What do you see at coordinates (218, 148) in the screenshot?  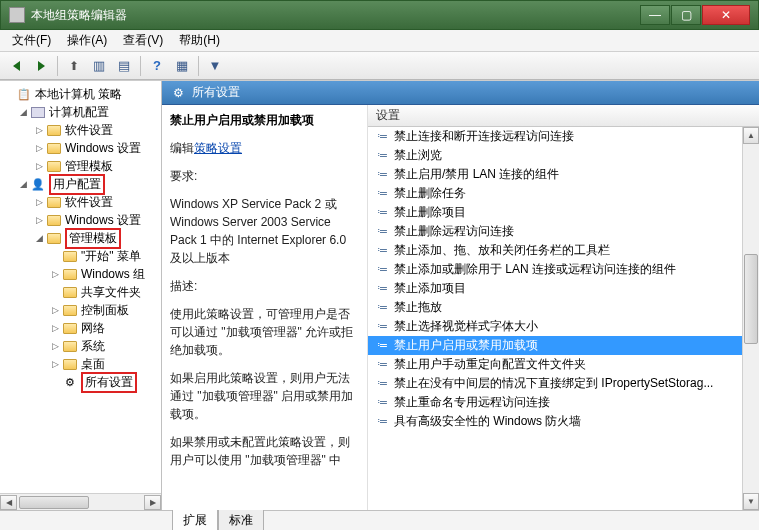 I see `edit-policy-link: 策略设置` at bounding box center [218, 148].